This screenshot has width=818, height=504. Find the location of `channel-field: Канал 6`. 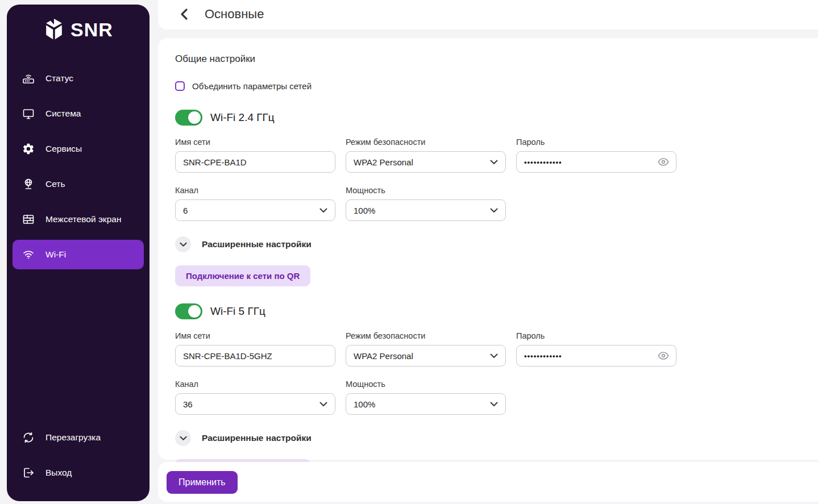

channel-field: Канал 6 is located at coordinates (255, 203).